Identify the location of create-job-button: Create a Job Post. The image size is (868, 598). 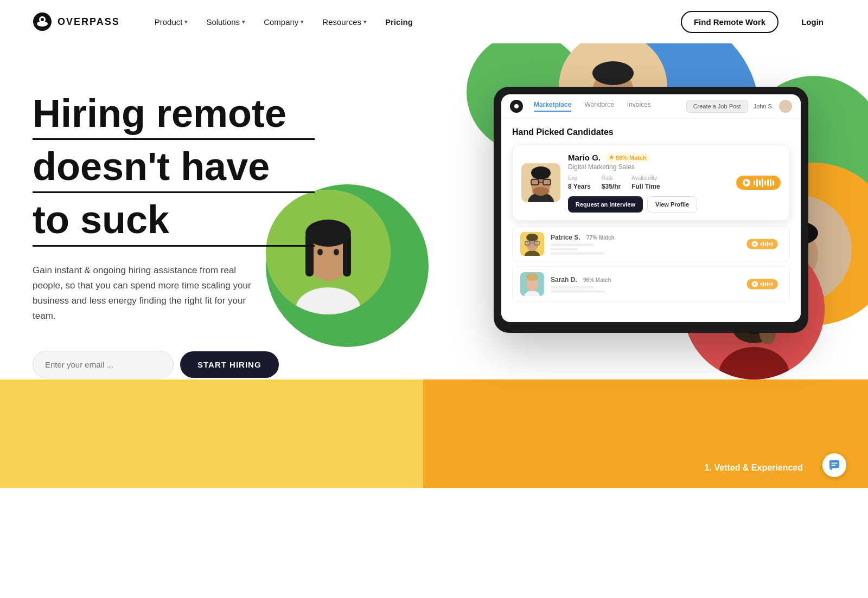
(717, 106).